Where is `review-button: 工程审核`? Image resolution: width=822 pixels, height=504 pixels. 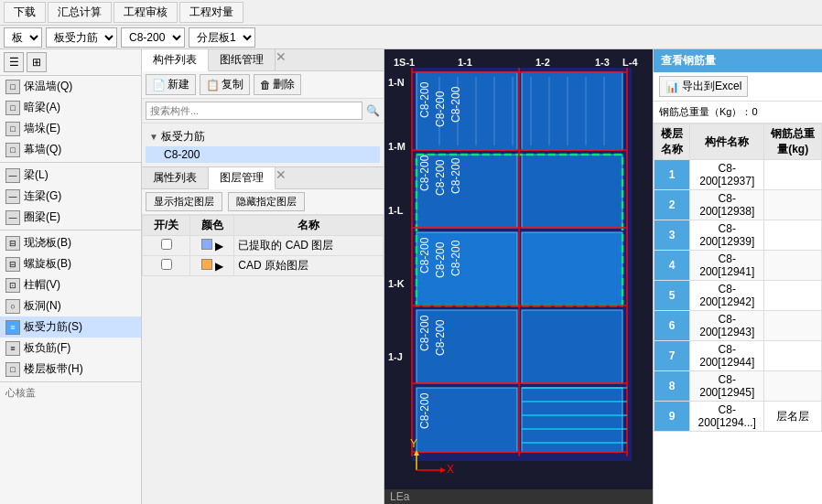
review-button: 工程审核 is located at coordinates (146, 13).